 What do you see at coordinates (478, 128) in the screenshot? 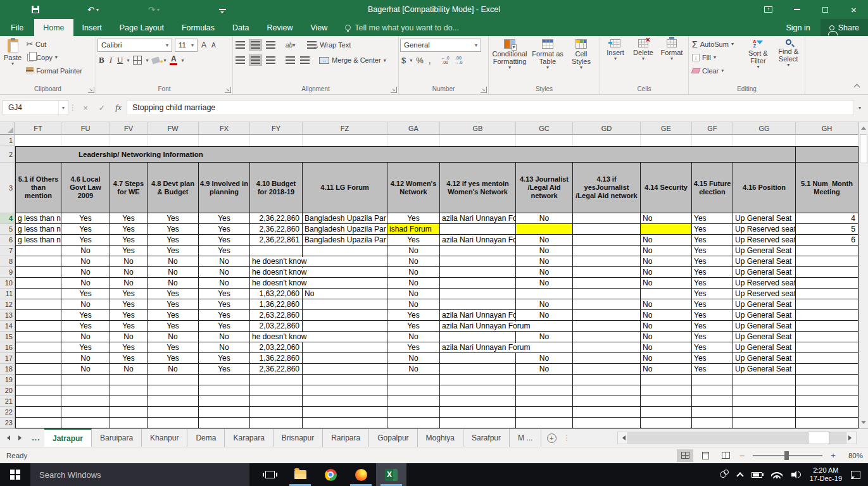
I see `column-header-GB: GB` at bounding box center [478, 128].